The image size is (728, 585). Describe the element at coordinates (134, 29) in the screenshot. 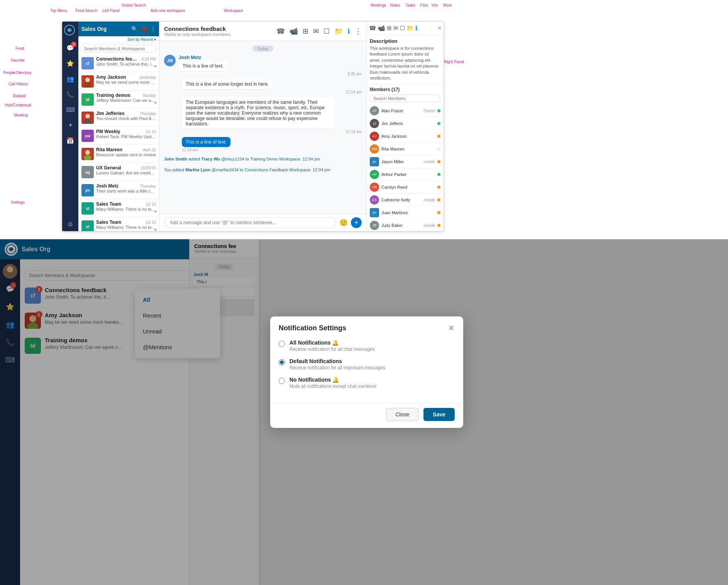

I see `search-icon: 🔍` at that location.